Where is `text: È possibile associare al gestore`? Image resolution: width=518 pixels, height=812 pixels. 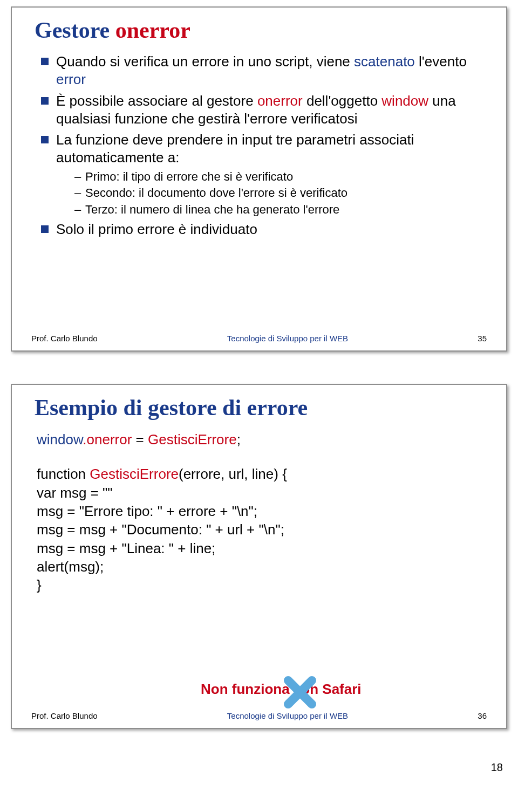
text: È possibile associare al gestore is located at coordinates (156, 101).